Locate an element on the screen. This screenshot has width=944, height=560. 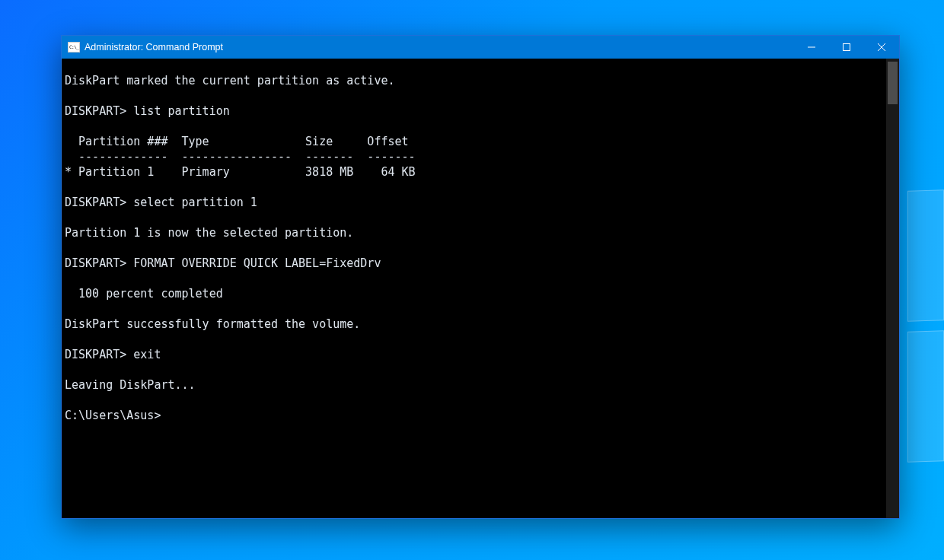
minimize-button is located at coordinates (812, 47).